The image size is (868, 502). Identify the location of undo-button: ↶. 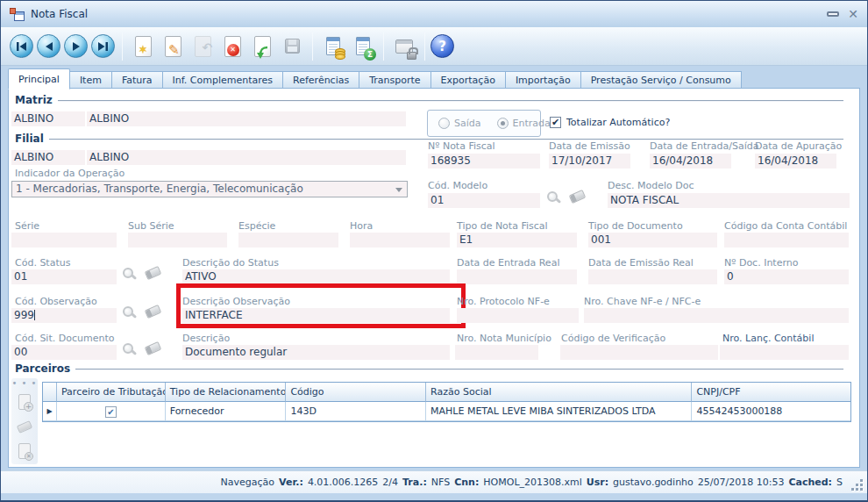
(203, 47).